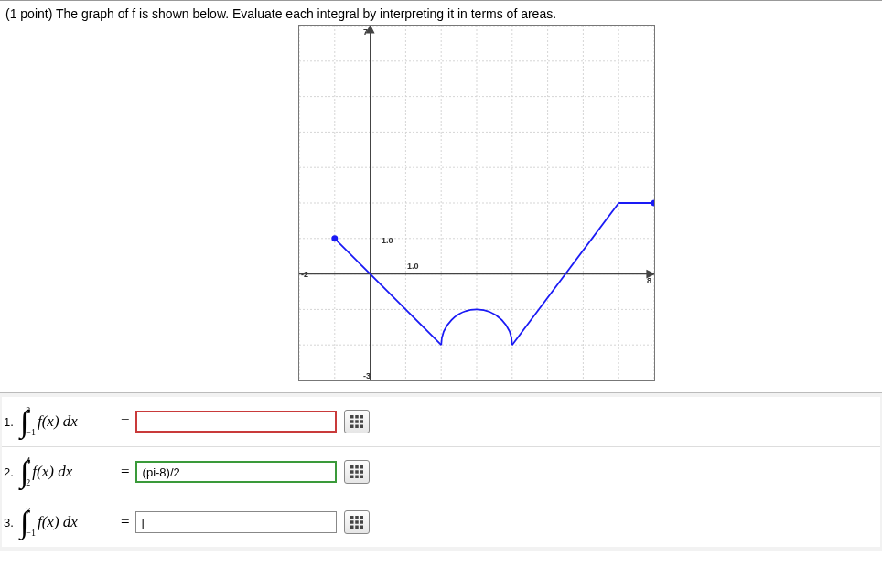 The height and width of the screenshot is (588, 882). Describe the element at coordinates (306, 14) in the screenshot. I see `prompt-text: The graph of f is shown below. Evaluate …` at that location.